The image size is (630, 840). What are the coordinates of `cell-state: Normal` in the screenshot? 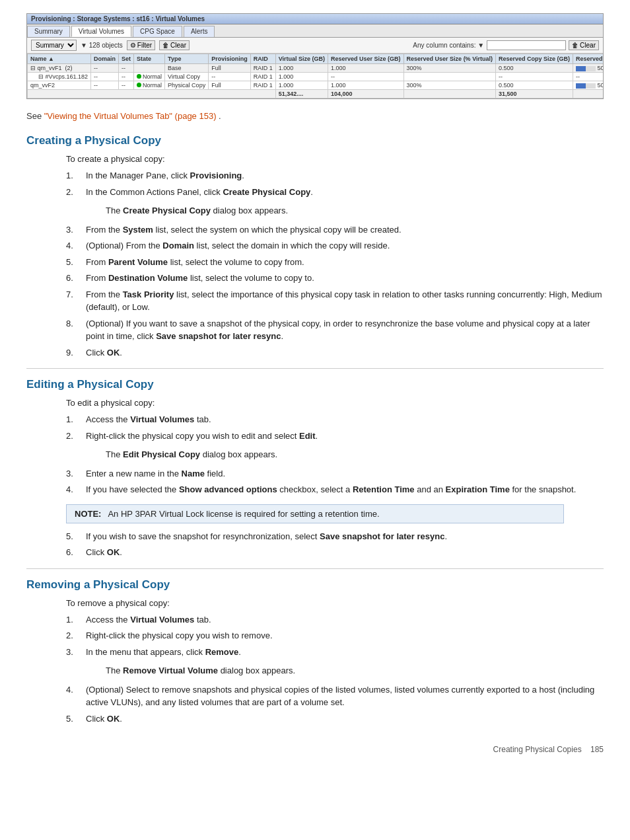 It's located at (149, 77).